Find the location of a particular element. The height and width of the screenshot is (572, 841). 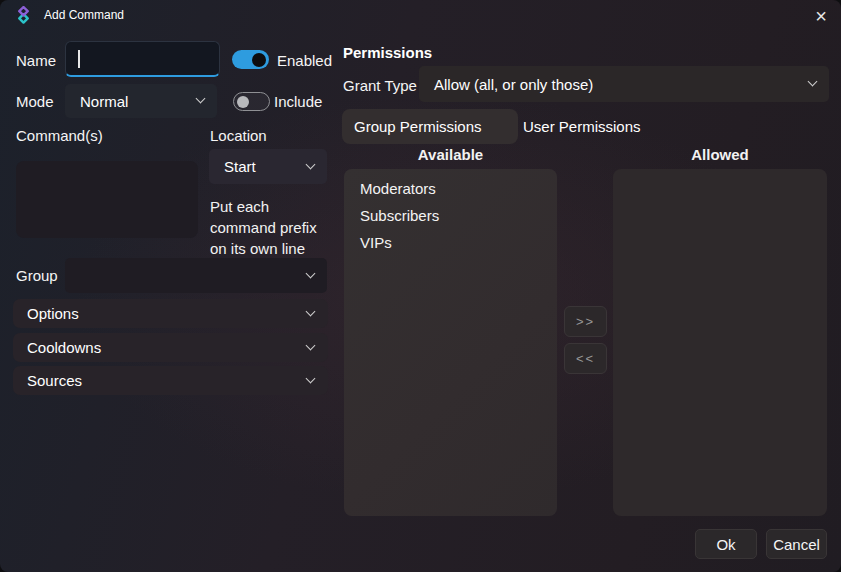

available-list-item: Subscribers is located at coordinates (450, 216).